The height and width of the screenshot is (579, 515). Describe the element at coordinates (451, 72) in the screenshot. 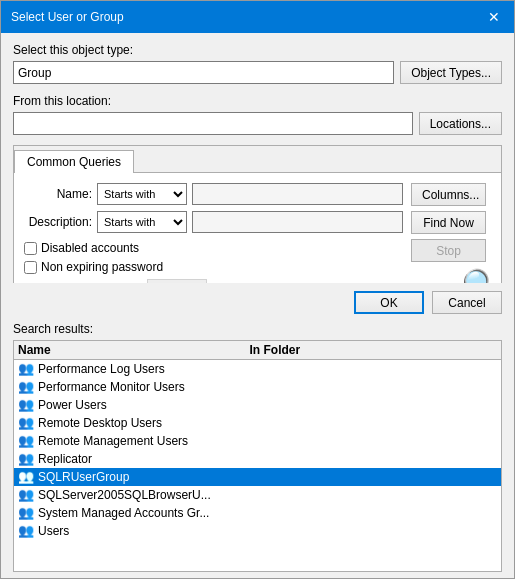

I see `object-types-button: Object Types...` at that location.